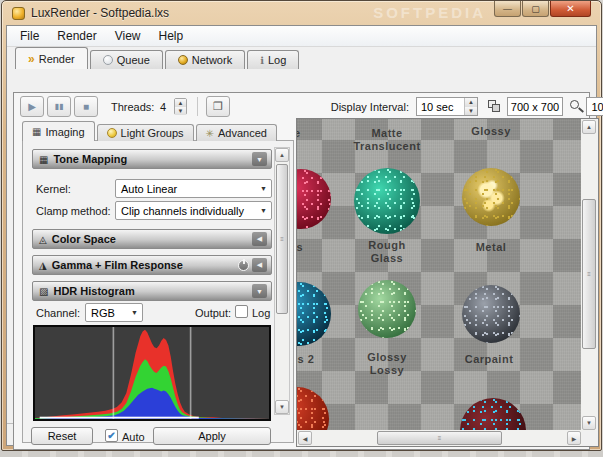 Image resolution: width=603 pixels, height=457 pixels. What do you see at coordinates (59, 106) in the screenshot?
I see `pause-render-button: ▮▮` at bounding box center [59, 106].